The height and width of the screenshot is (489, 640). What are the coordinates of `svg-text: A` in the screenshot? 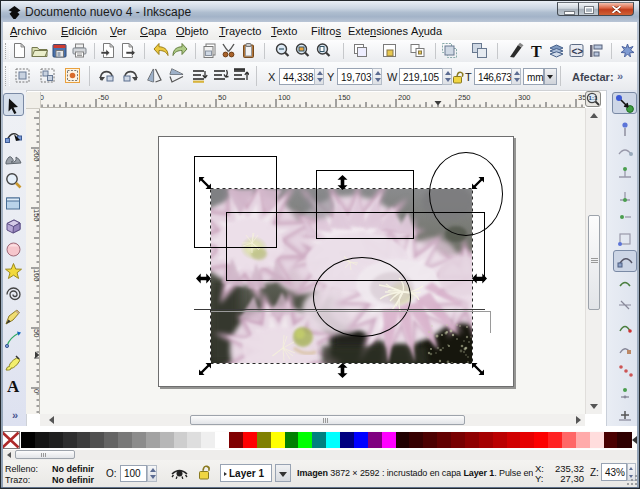 It's located at (14, 386).